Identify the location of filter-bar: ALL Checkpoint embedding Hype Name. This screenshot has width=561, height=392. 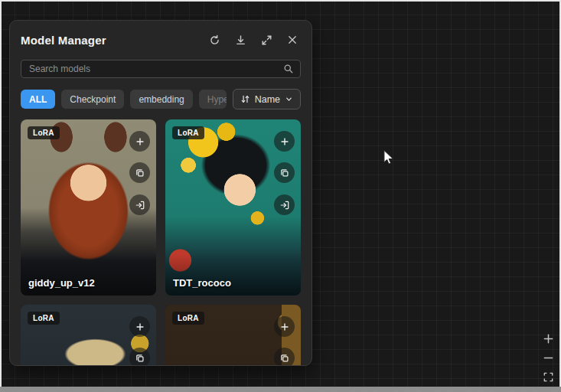
(161, 100).